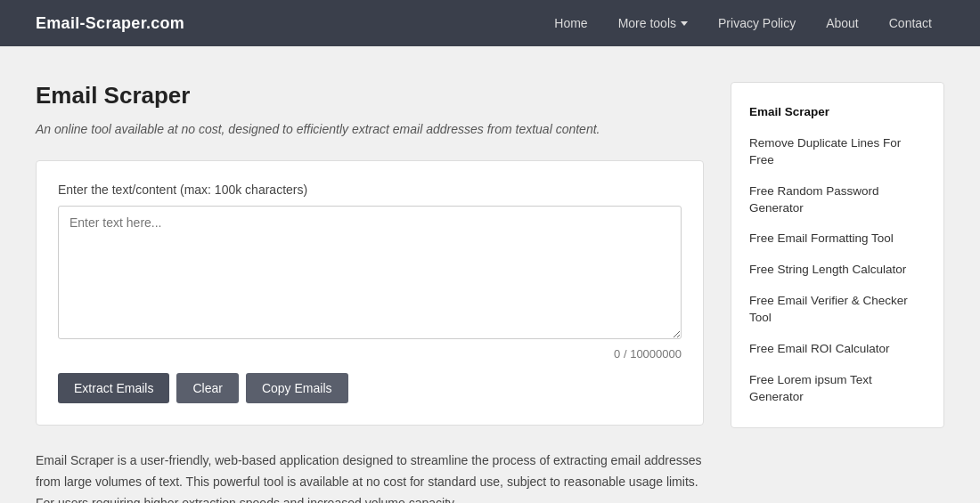 The height and width of the screenshot is (503, 980). What do you see at coordinates (837, 349) in the screenshot?
I see `sidebar-item-email-roi: Free Email ROI Calculator` at bounding box center [837, 349].